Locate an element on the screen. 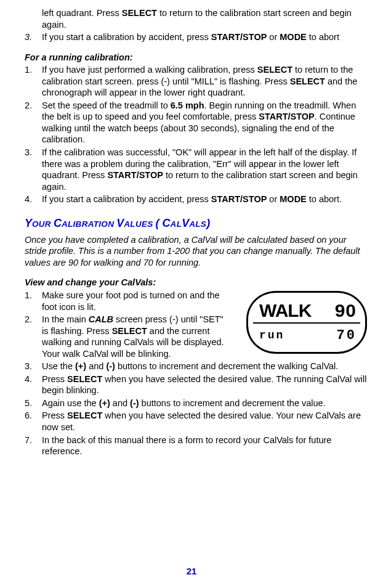  list-item: 1. Make sure your foot pod is turned on … is located at coordinates (132, 301).